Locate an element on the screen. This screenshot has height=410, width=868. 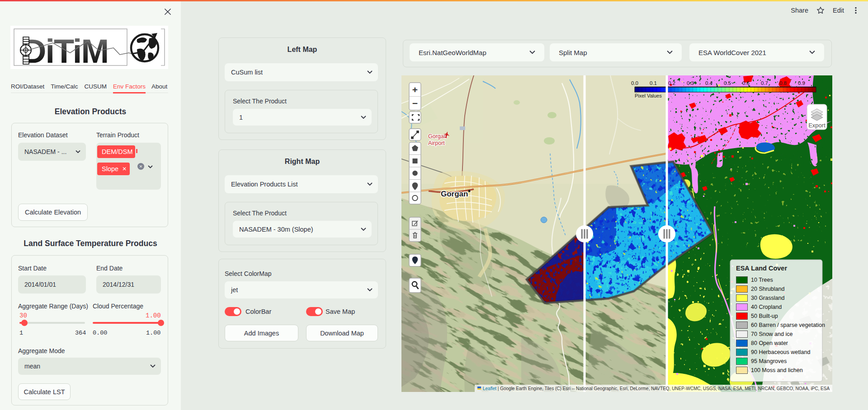
svg-text:Leaflet | Google Earth Engine,: Leaflet | Google Earth Engine, Tiles (C)… is located at coordinates (656, 388).